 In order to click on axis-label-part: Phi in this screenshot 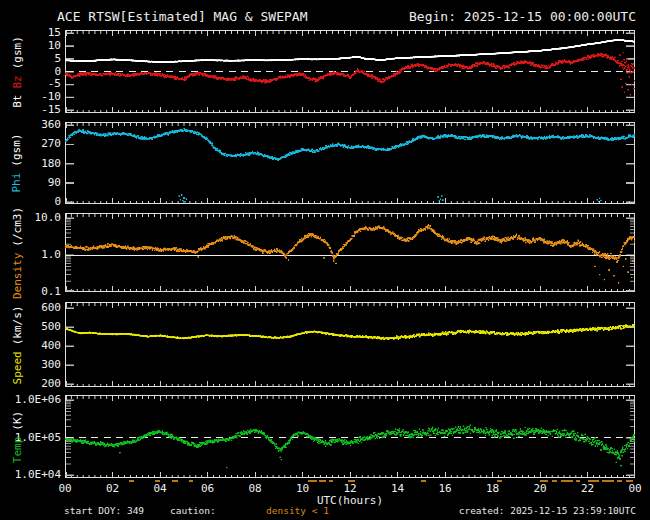, I will do `click(16, 183)`.